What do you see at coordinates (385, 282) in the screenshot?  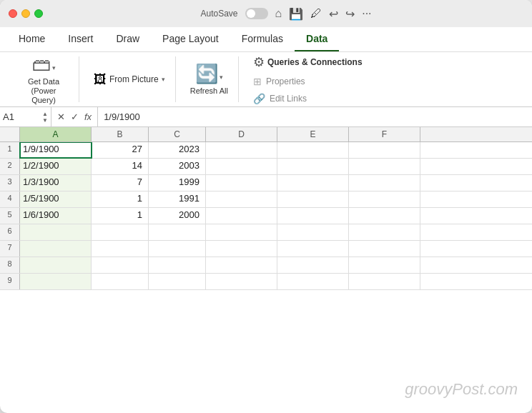 I see `cell-f9` at bounding box center [385, 282].